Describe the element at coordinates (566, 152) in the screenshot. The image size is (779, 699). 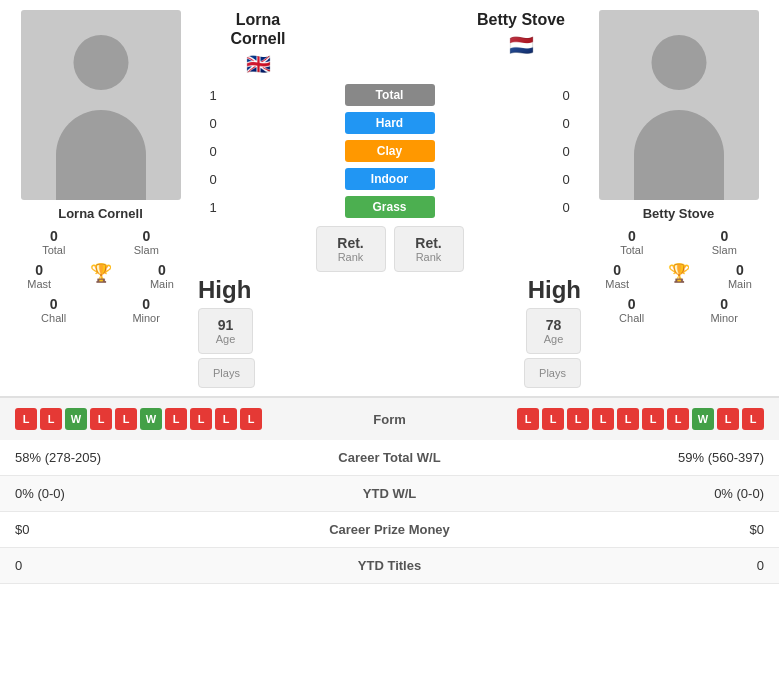
I see `clay-right-val: 0` at that location.